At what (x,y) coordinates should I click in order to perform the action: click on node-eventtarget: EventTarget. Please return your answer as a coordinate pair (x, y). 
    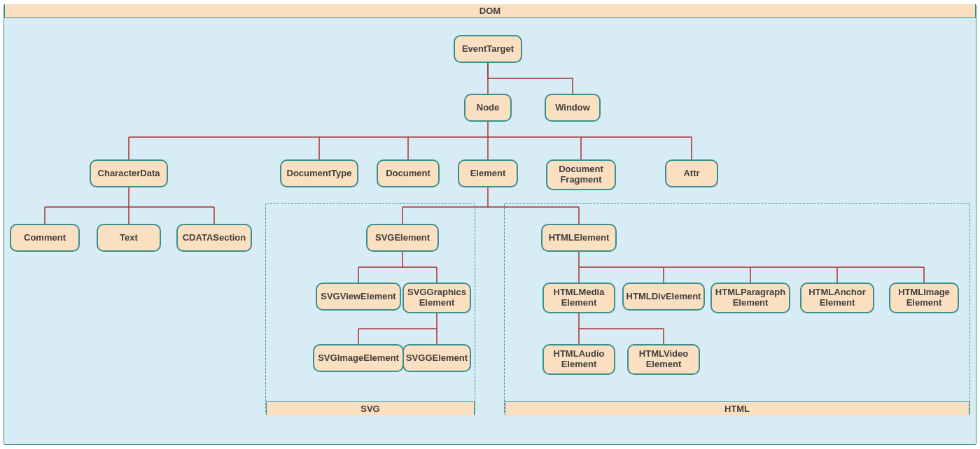
    Looking at the image, I should click on (488, 49).